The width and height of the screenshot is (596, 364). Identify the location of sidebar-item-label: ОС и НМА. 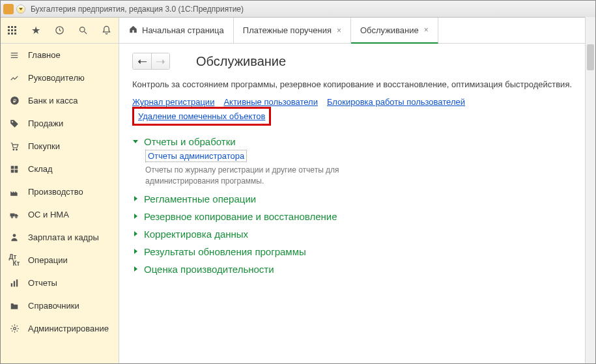
(48, 215).